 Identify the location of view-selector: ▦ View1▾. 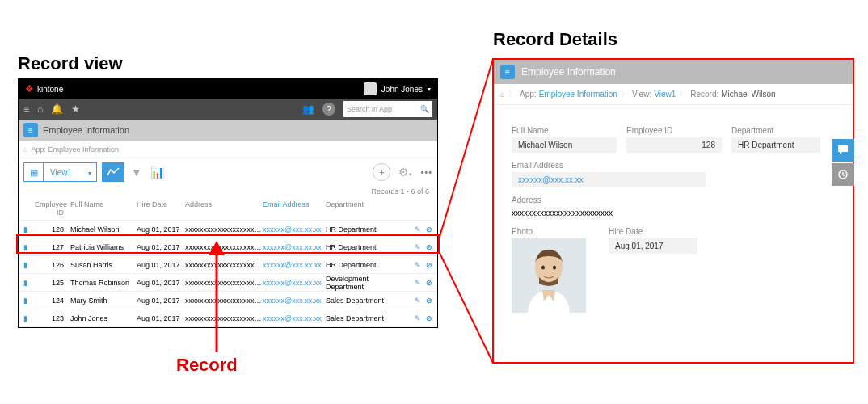
(60, 172).